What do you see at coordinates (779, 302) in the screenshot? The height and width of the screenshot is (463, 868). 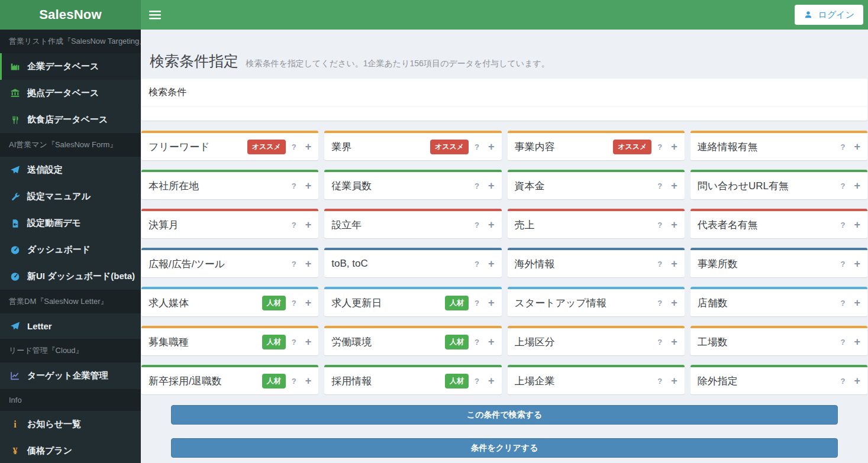 I see `condition-card: 店舗数?+` at bounding box center [779, 302].